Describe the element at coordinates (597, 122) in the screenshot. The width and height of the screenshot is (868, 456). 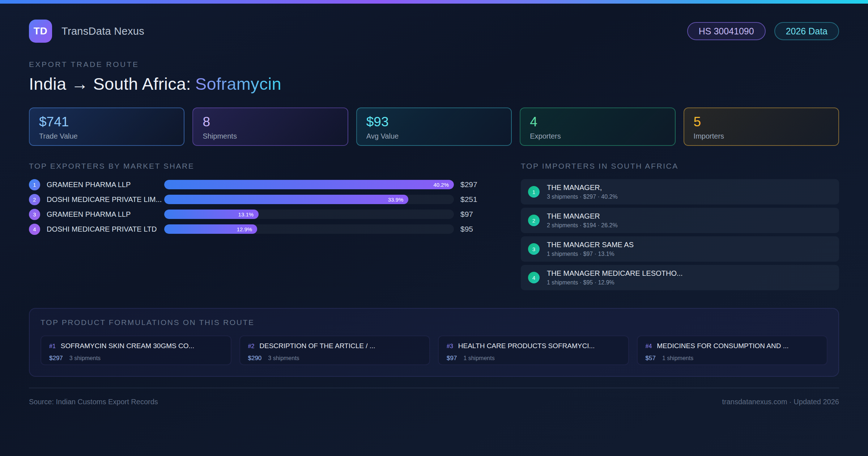
I see `stat-value: 4` at that location.